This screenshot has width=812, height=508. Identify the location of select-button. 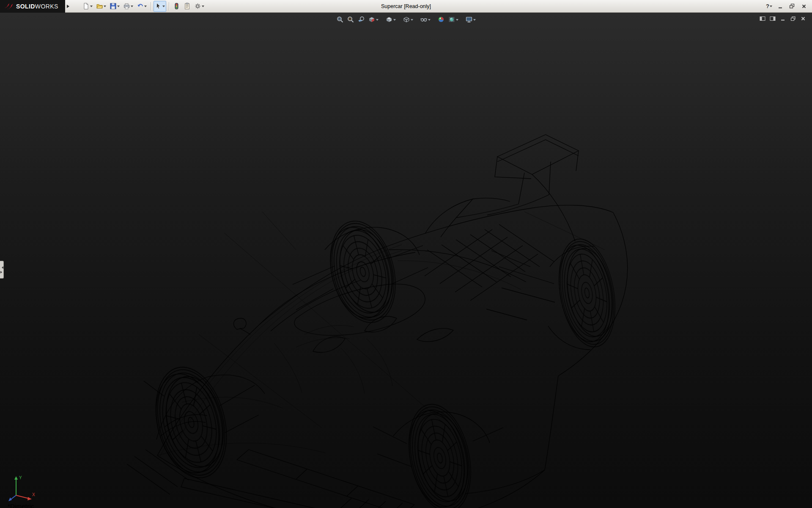
(160, 6).